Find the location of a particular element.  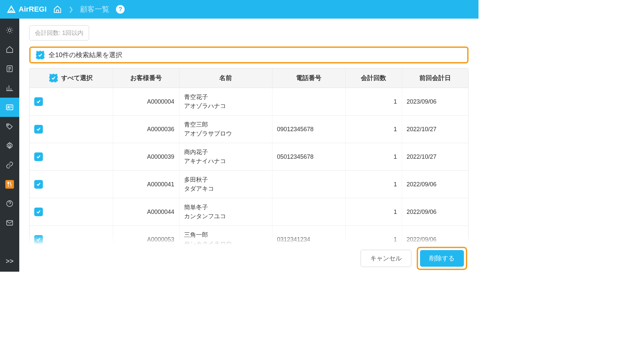

sidebar-expand-icon: >> is located at coordinates (9, 261).